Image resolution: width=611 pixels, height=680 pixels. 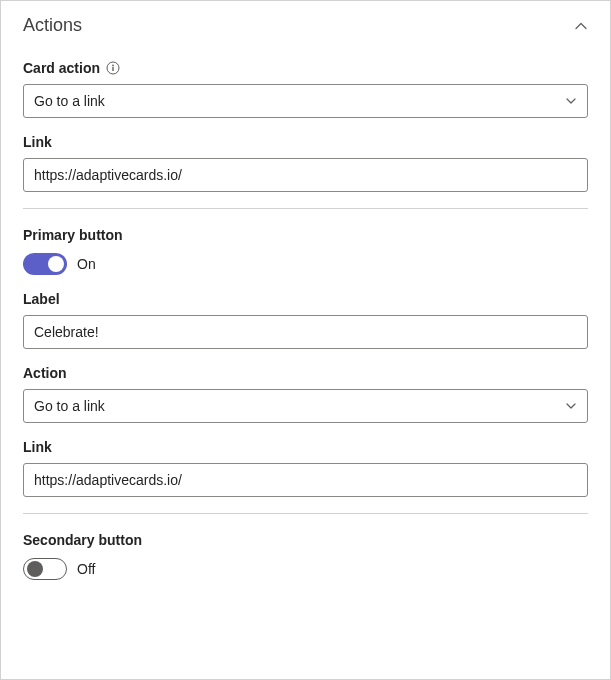 What do you see at coordinates (306, 163) in the screenshot?
I see `card-action-link-group: Link https://adaptivecards.io/` at bounding box center [306, 163].